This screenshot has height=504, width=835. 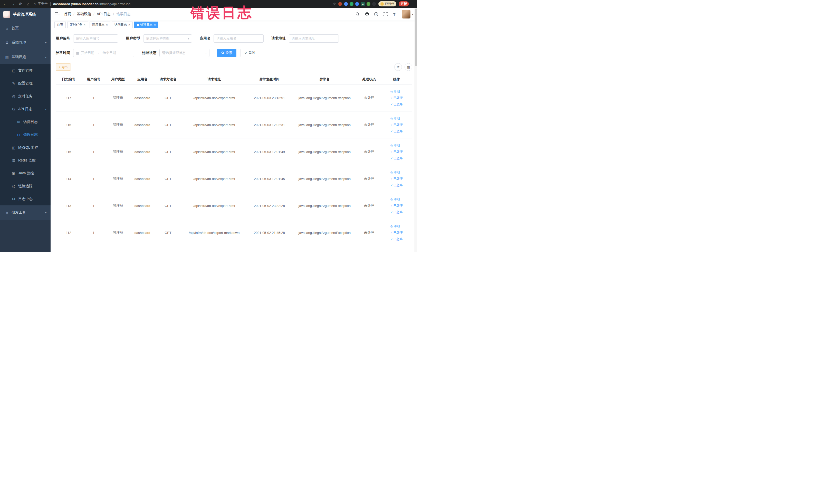 I want to click on hamburger-icon, so click(x=57, y=14).